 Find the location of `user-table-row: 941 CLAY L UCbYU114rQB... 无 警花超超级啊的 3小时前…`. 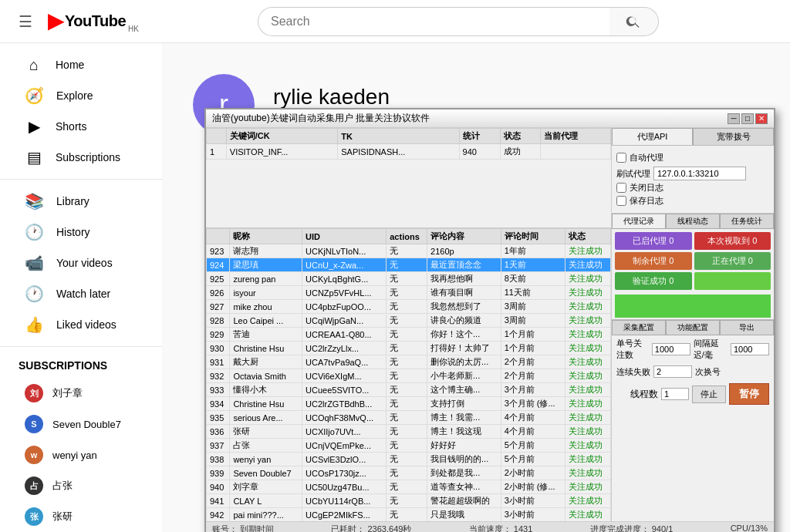

user-table-row: 941 CLAY L UCbYU114rQB... 无 警花超超级啊的 3小时前… is located at coordinates (409, 501).